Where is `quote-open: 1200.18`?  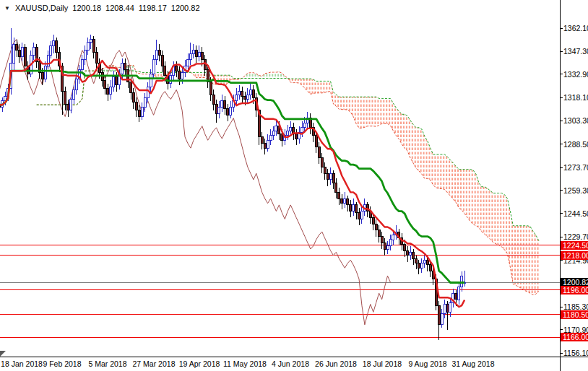
quote-open: 1200.18 is located at coordinates (87, 8).